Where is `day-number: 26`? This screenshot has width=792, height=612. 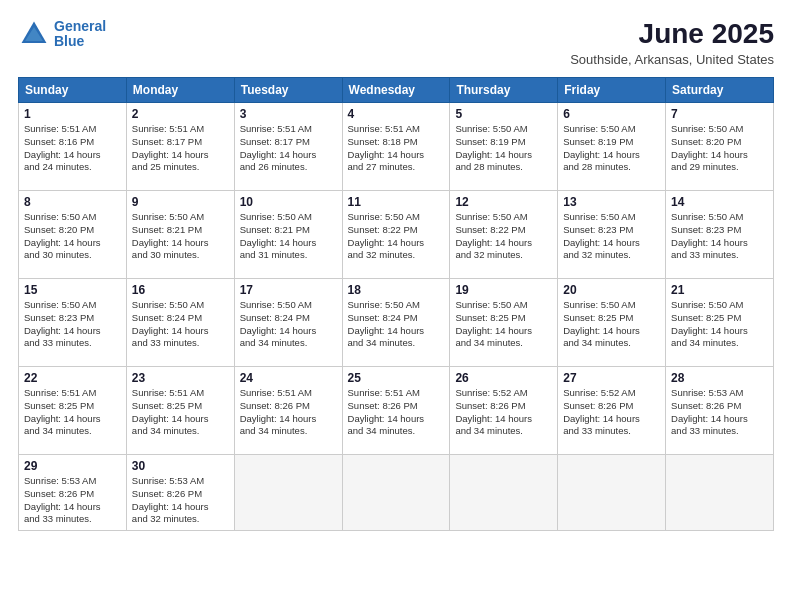 day-number: 26 is located at coordinates (504, 378).